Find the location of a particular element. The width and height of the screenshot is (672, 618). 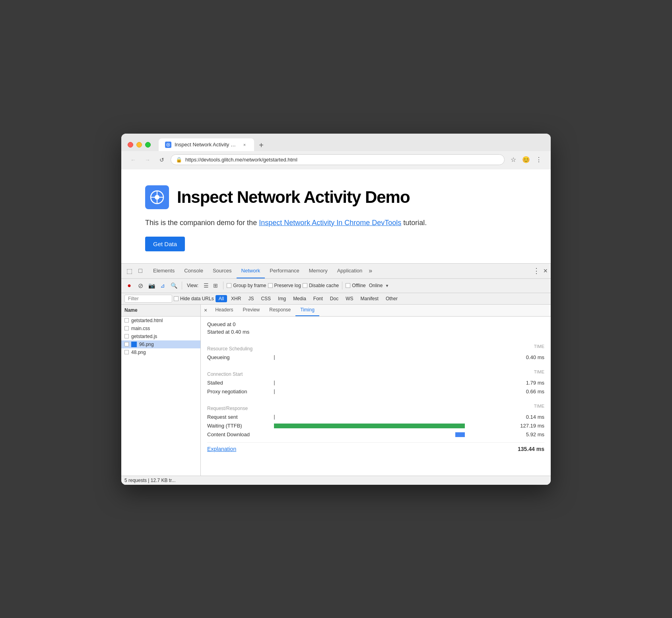

devtools-device-icon: □ is located at coordinates (140, 271).